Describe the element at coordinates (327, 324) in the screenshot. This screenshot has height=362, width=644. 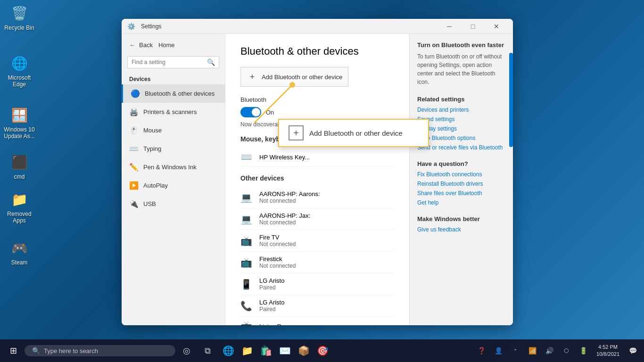
I see `device-info: Living Room` at that location.